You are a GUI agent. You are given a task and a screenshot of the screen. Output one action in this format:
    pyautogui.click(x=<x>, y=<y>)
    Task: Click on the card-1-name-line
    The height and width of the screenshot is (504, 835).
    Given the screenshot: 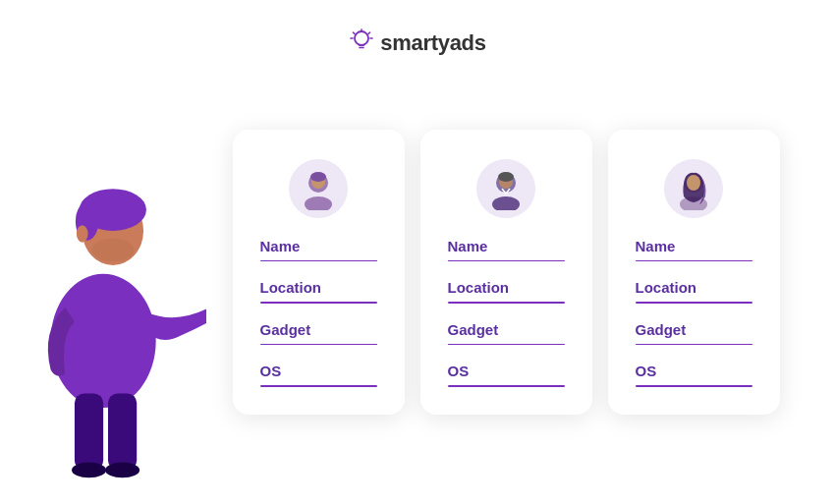 What is the action you would take?
    pyautogui.click(x=318, y=261)
    